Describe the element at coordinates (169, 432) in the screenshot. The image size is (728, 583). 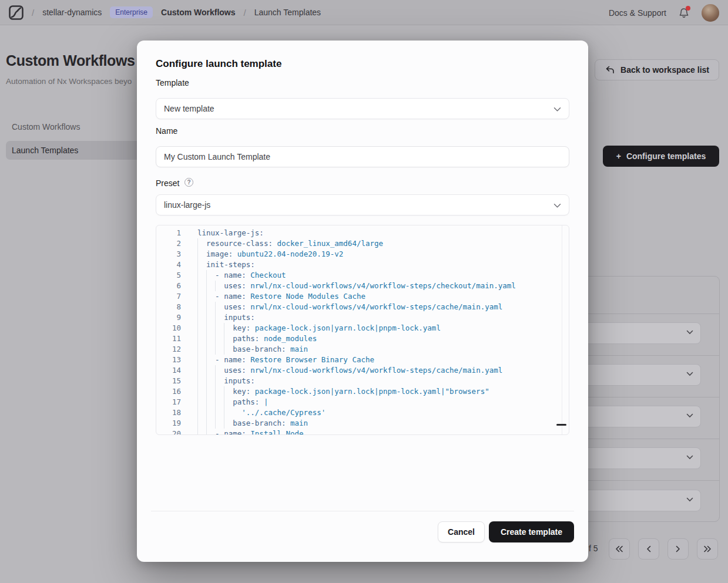
I see `line-number: 20` at that location.